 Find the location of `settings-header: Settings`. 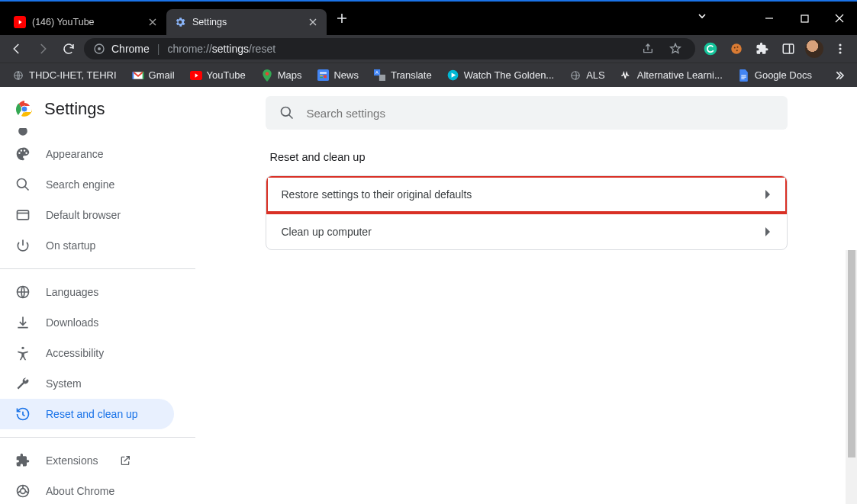

settings-header: Settings is located at coordinates (98, 108).